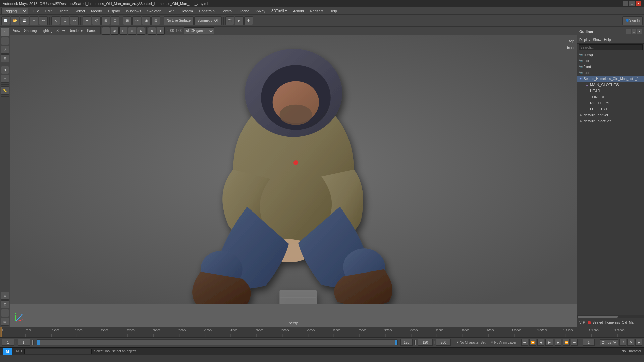  What do you see at coordinates (610, 91) in the screenshot?
I see `tree-item-head: ⬡ HEAD` at bounding box center [610, 91].